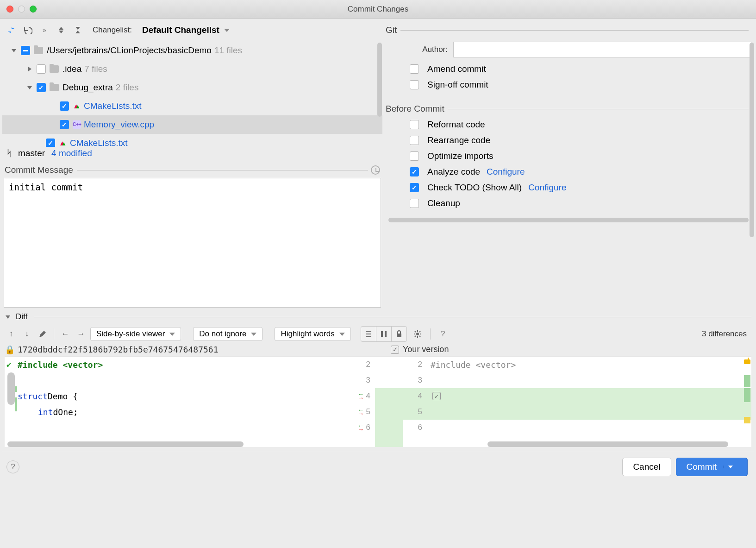 The image size is (756, 548). Describe the element at coordinates (414, 188) in the screenshot. I see `checkbox-todo` at that location.